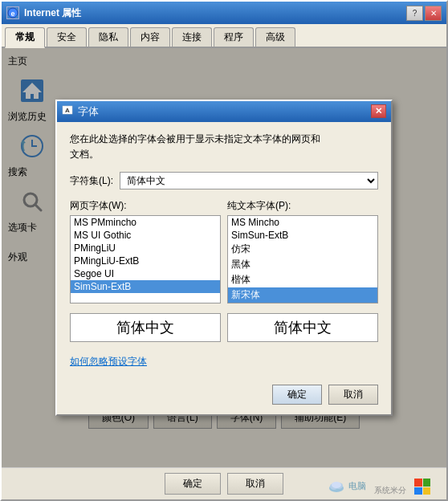 The image size is (448, 501). What do you see at coordinates (145, 248) in the screenshot?
I see `list-item: PMingLiU` at bounding box center [145, 248].